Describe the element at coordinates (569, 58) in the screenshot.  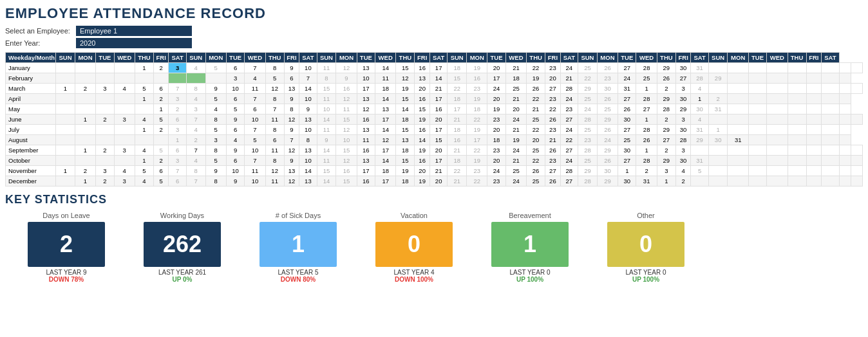
I see `h-sat4: SAT` at that location.